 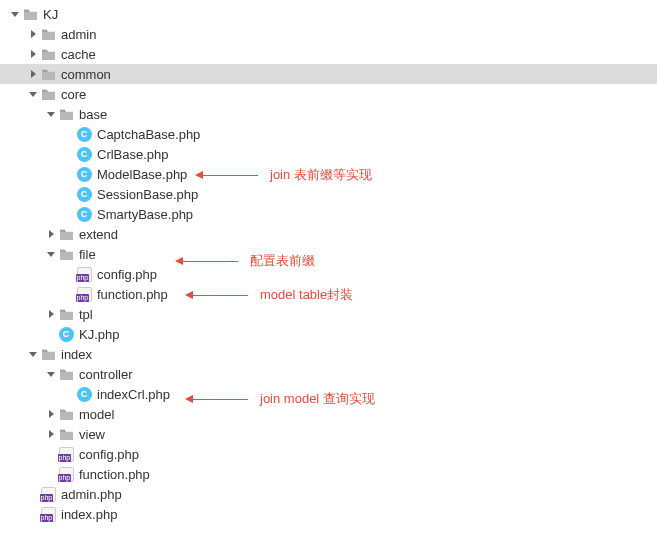 What do you see at coordinates (328, 174) in the screenshot?
I see `tree-row: CModelBase.phpjoin 表前缀等实现` at bounding box center [328, 174].